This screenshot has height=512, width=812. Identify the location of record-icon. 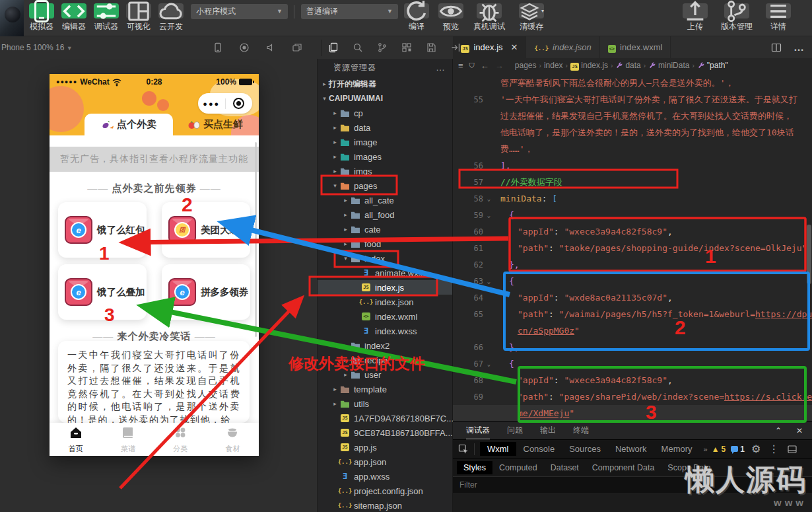
(244, 48).